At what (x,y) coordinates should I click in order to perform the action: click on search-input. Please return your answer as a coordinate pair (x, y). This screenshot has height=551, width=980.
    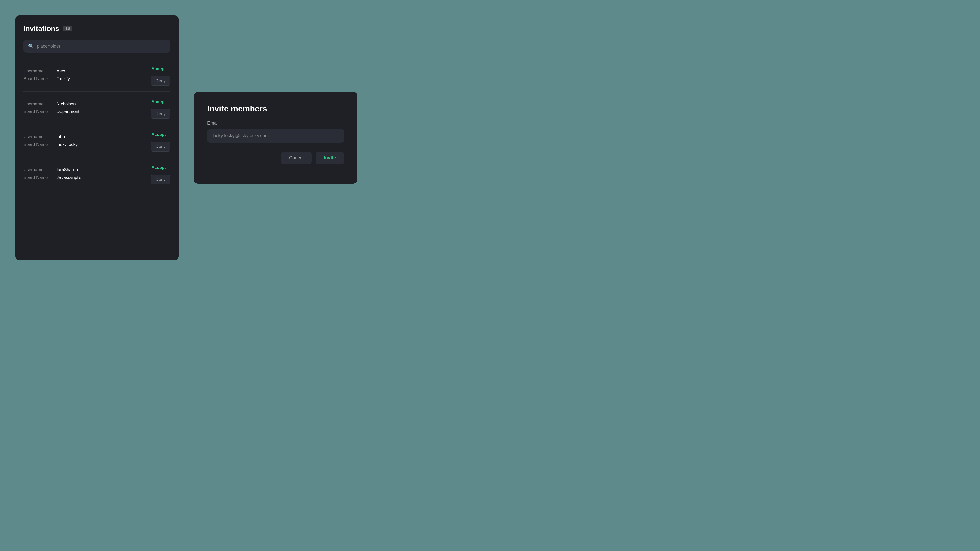
    Looking at the image, I should click on (101, 46).